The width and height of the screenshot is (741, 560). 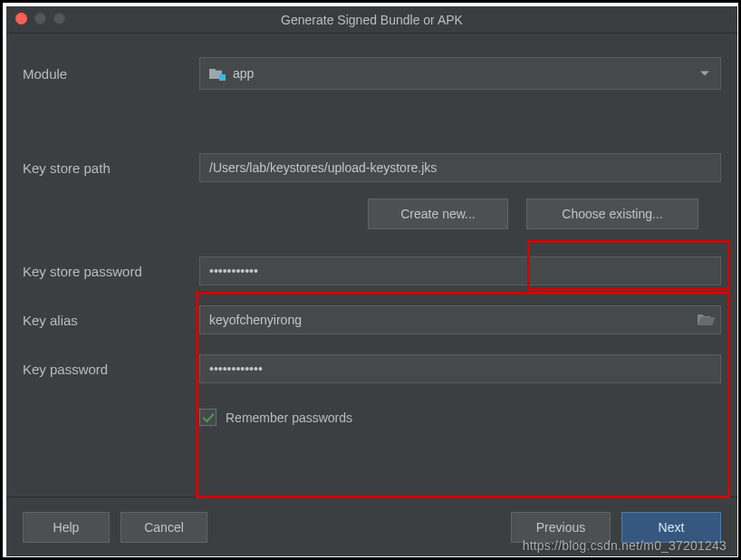 I want to click on watermark-text: https://blog.csdn.net/m0_37201243, so click(x=625, y=546).